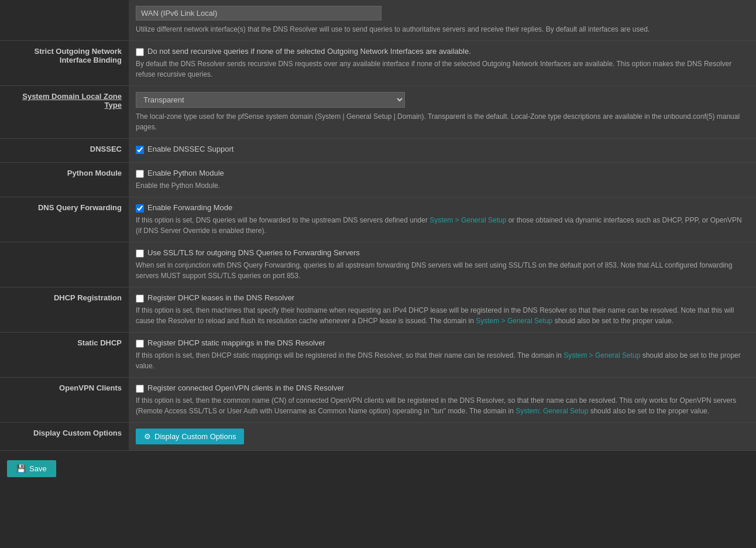 This screenshot has width=756, height=548. I want to click on openvpn-clients-checkbox, so click(140, 389).